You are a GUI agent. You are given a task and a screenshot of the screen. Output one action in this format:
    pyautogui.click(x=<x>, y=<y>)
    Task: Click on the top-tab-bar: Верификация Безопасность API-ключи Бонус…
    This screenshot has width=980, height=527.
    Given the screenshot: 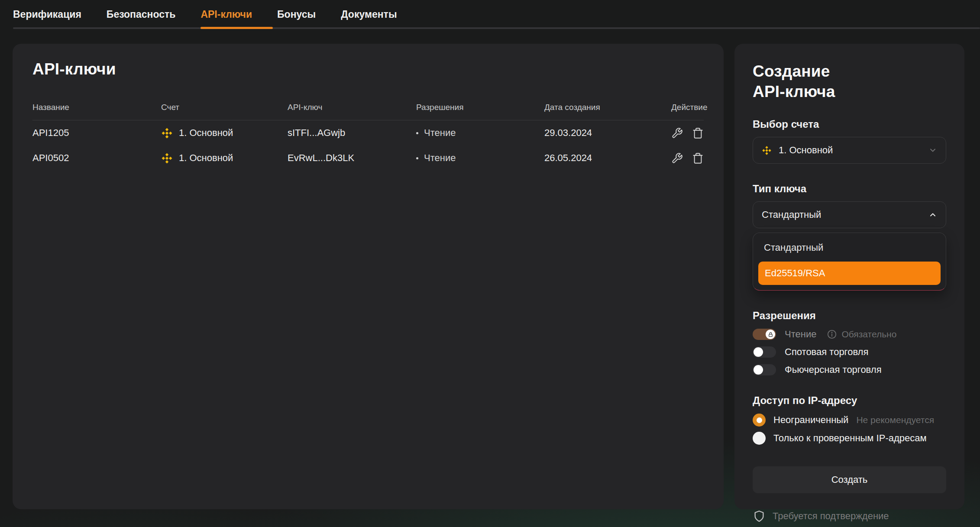 What is the action you would take?
    pyautogui.click(x=490, y=15)
    